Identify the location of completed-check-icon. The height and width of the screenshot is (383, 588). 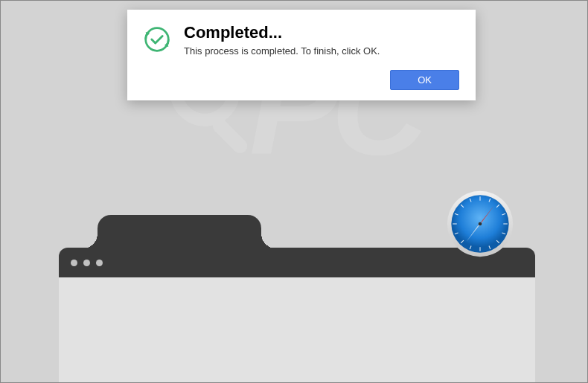
(157, 41).